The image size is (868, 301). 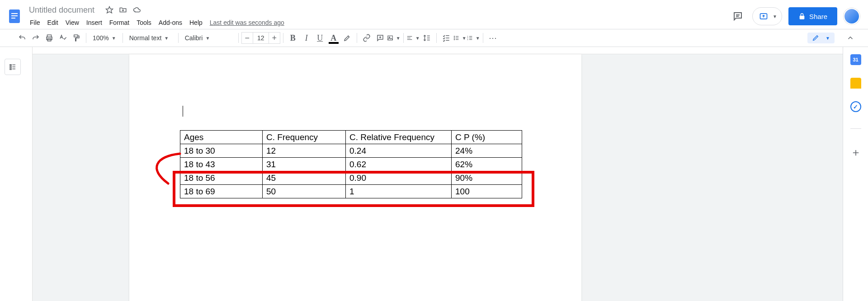 I want to click on menu-edit: Edit, so click(x=53, y=23).